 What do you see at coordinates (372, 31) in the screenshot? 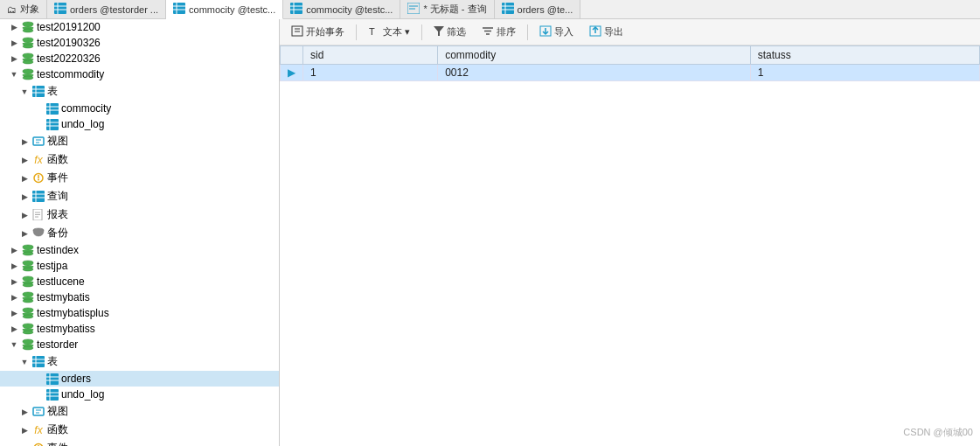
I see `svg-text: T` at bounding box center [372, 31].